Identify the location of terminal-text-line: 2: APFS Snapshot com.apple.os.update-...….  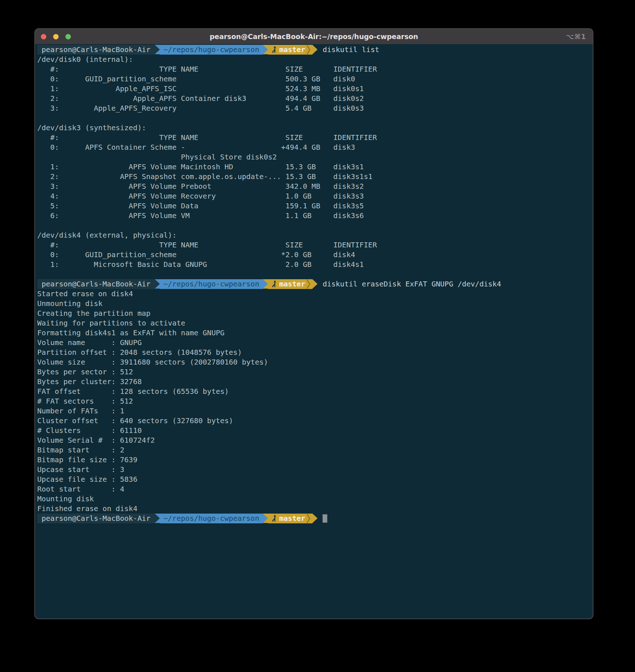
(314, 176).